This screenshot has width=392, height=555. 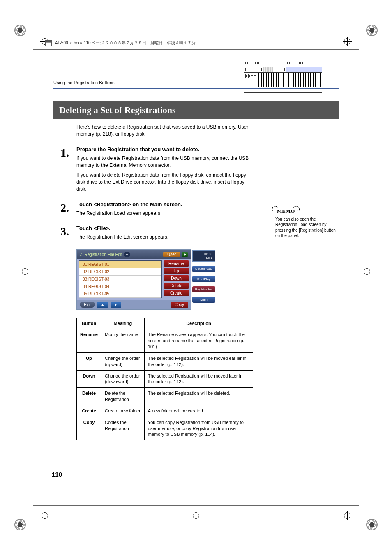 What do you see at coordinates (198, 341) in the screenshot?
I see `table-cell: The Rename screen appears. You can touch…` at bounding box center [198, 341].